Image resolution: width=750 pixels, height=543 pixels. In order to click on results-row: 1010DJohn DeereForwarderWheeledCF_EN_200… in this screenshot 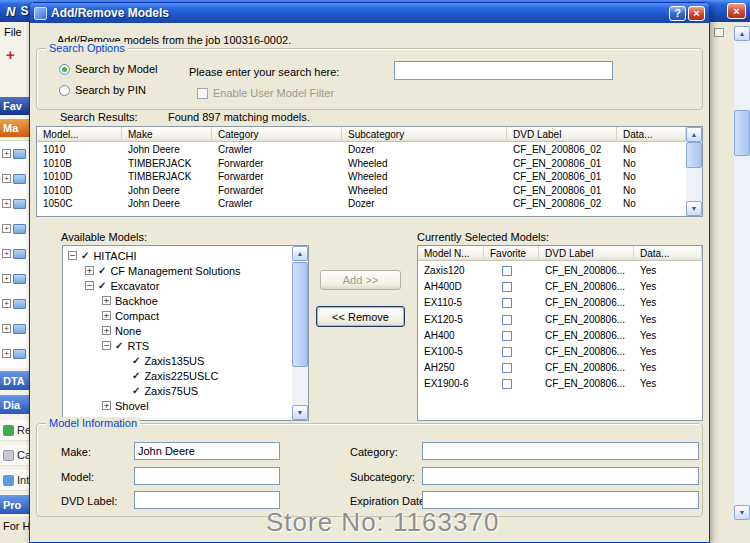, I will do `click(362, 191)`.